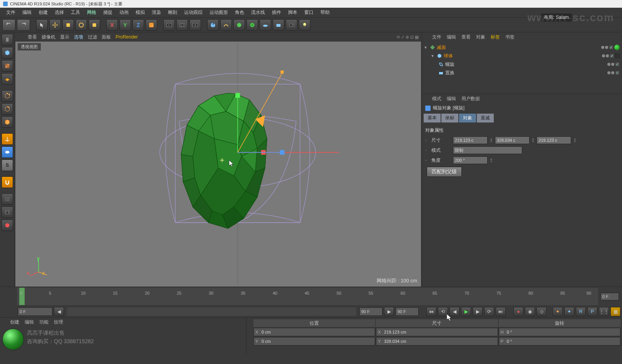 This screenshot has height=364, width=622. I want to click on lasttool-button, so click(94, 25).